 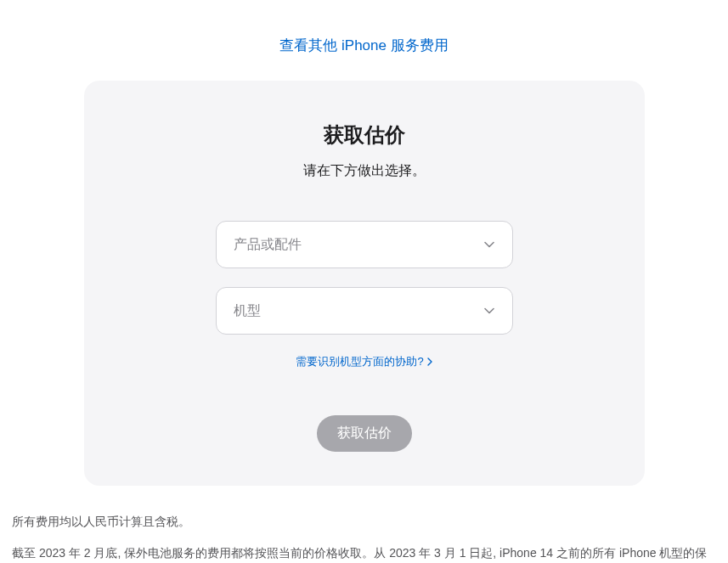 I want to click on top-link-container: 查看其他 iPhone 服务费用, so click(x=364, y=41).